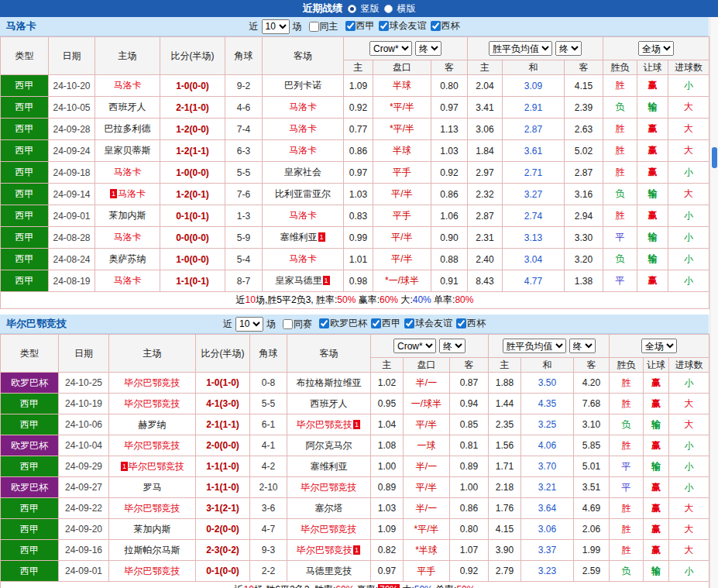  What do you see at coordinates (128, 150) in the screenshot?
I see `team-name-text: 皇家贝蒂斯` at bounding box center [128, 150].